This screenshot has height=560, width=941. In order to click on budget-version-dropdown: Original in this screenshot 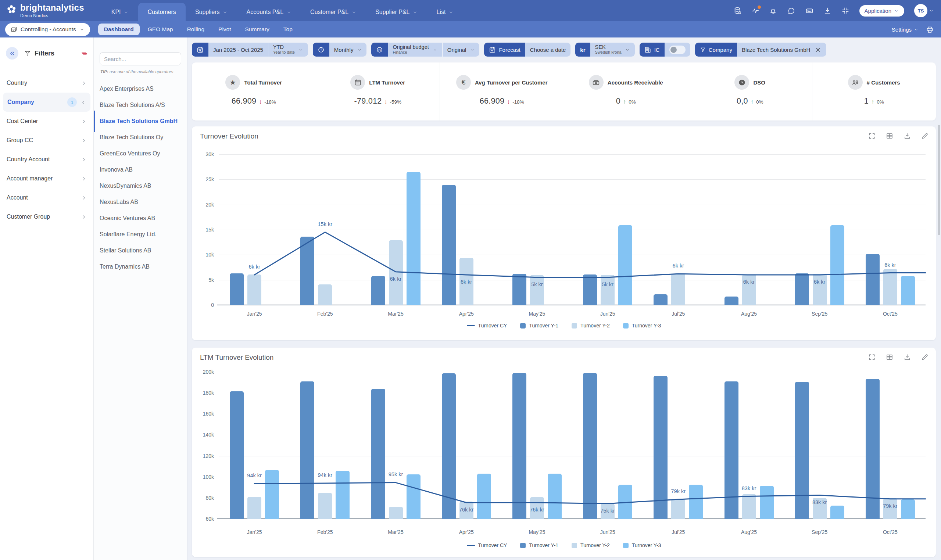, I will do `click(461, 50)`.